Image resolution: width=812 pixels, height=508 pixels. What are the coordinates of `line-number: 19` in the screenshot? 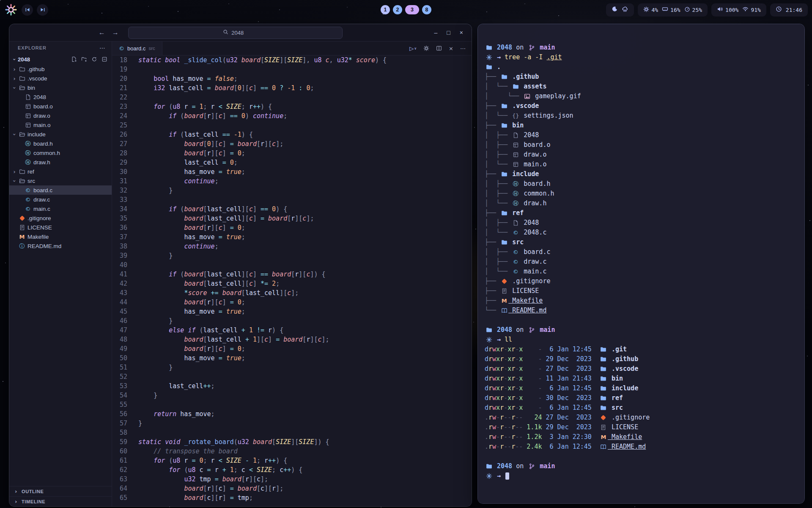 It's located at (120, 69).